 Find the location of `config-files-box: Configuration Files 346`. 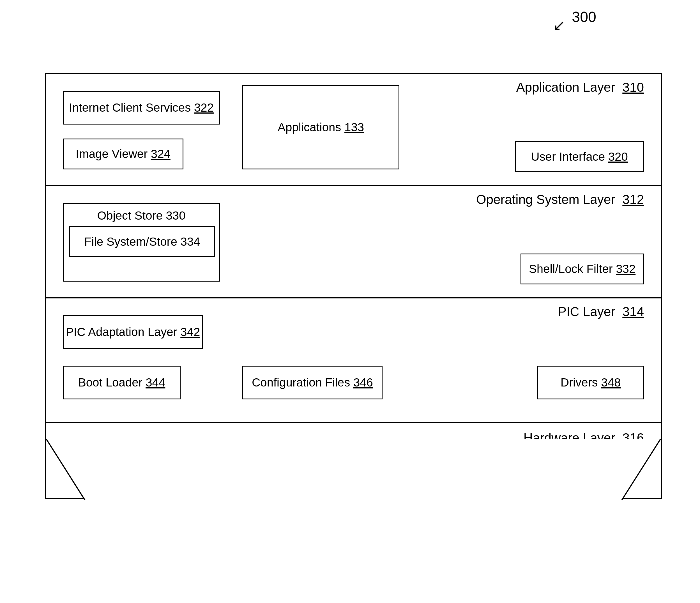

config-files-box: Configuration Files 346 is located at coordinates (312, 382).